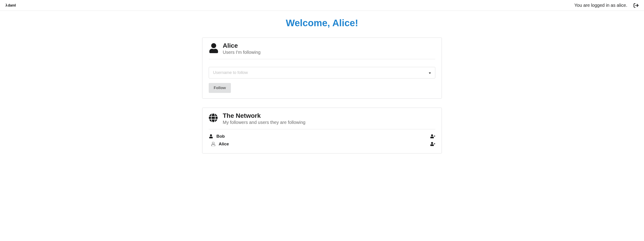 This screenshot has width=644, height=241. Describe the element at coordinates (322, 73) in the screenshot. I see `username-follow-dropdown: Username to follow` at that location.